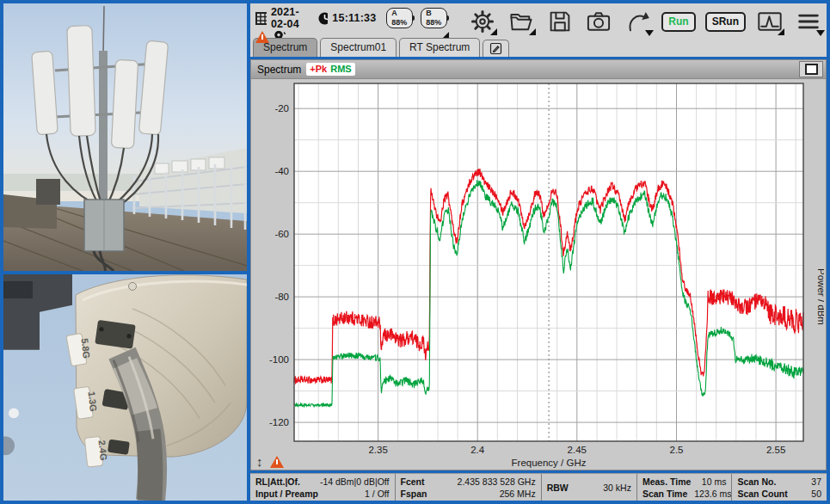  What do you see at coordinates (560, 22) in the screenshot?
I see `save-floppy-icon` at bounding box center [560, 22].